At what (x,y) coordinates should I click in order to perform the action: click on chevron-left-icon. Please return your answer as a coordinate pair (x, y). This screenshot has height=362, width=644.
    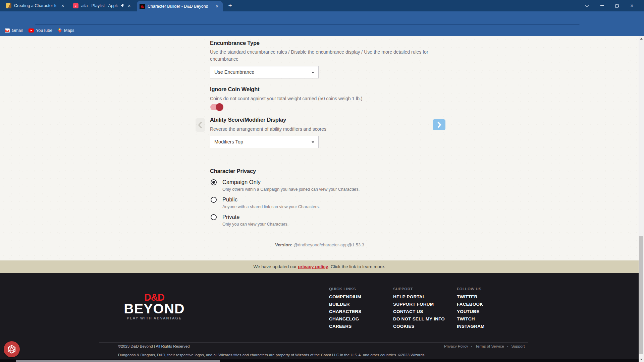
    Looking at the image, I should click on (200, 125).